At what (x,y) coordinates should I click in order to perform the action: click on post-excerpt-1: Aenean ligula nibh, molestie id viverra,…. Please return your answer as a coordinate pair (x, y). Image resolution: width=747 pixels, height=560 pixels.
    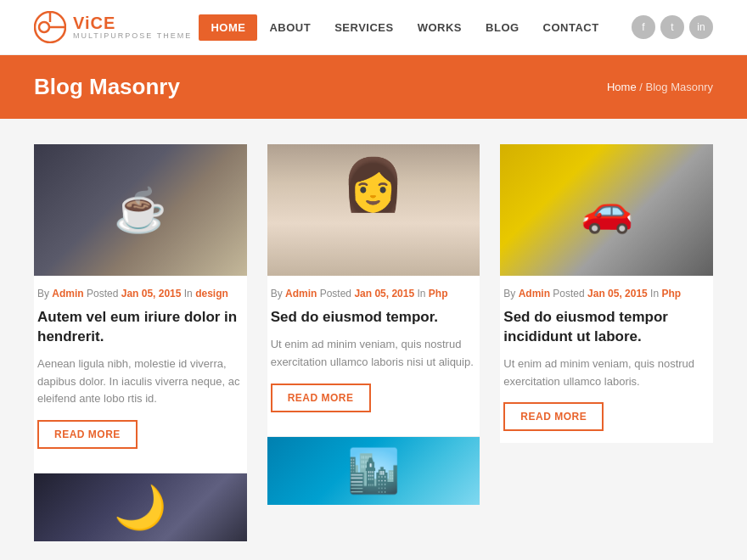
    Looking at the image, I should click on (141, 382).